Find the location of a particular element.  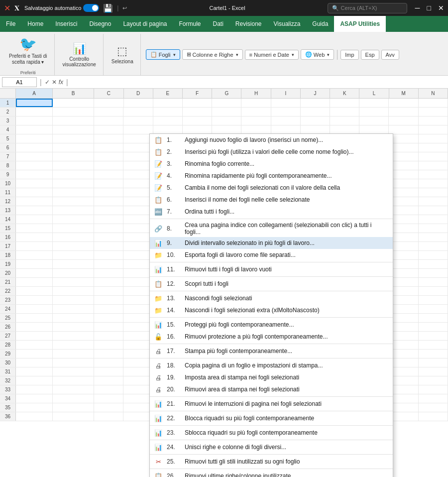

tab-visualizza: Visualizza is located at coordinates (287, 24).